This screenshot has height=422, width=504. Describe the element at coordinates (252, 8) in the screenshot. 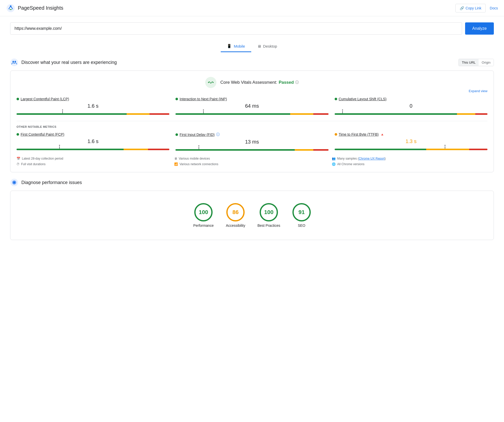

I see `app-header: PageSpeed Insights 🔗 Copy Link Docs` at that location.